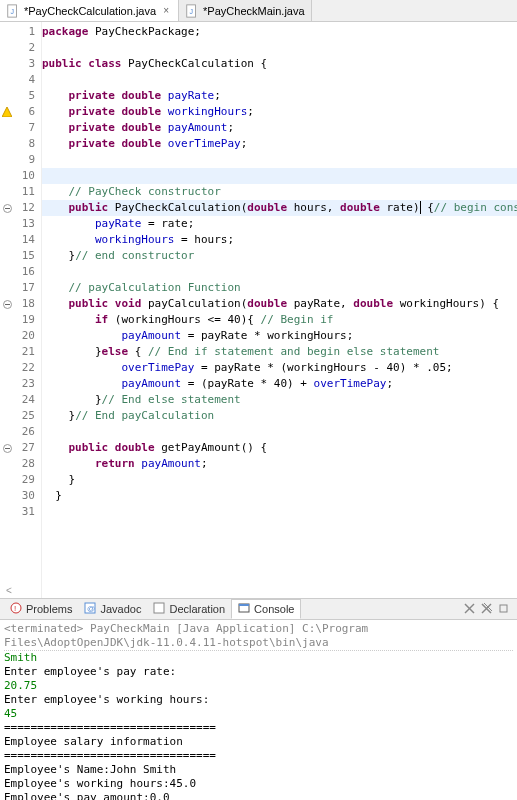 The width and height of the screenshot is (517, 800). What do you see at coordinates (280, 368) in the screenshot?
I see `code-line: overTimePay = payRate * (workingHours - …` at bounding box center [280, 368].